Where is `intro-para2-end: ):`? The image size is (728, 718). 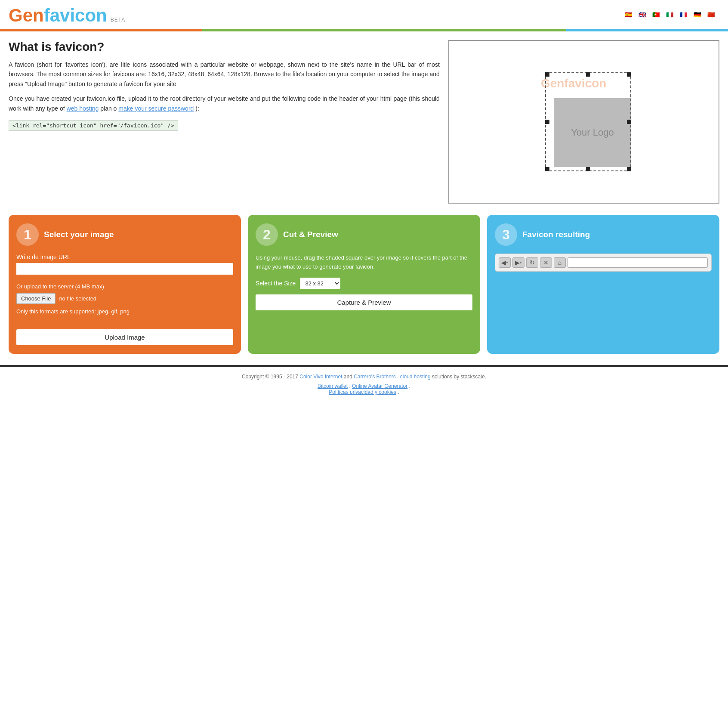 intro-para2-end: ): is located at coordinates (197, 108).